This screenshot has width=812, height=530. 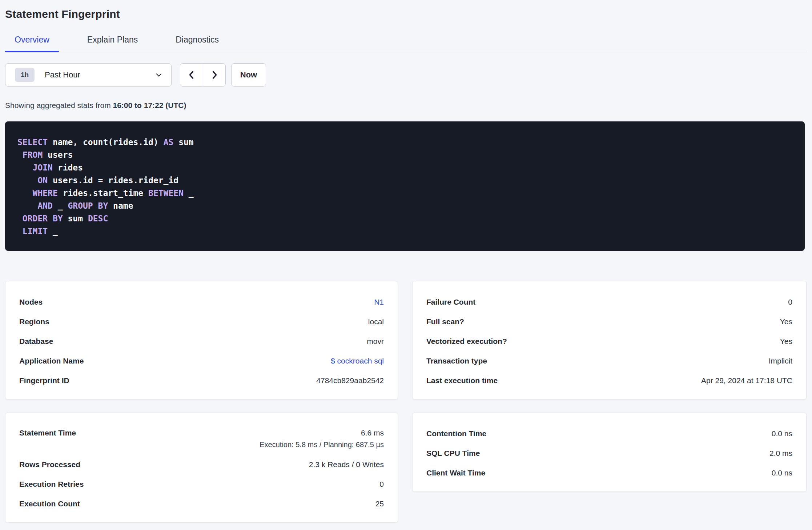 What do you see at coordinates (201, 504) in the screenshot?
I see `card-row: Execution Count25` at bounding box center [201, 504].